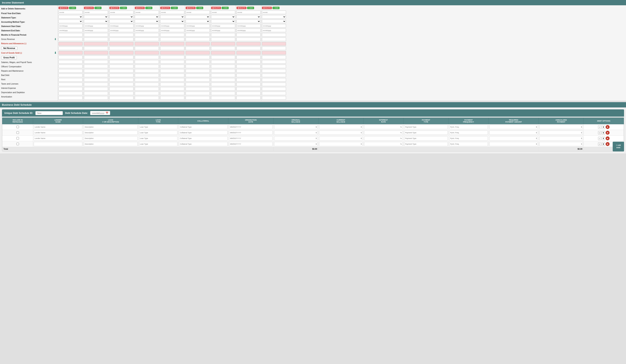 The height and width of the screenshot is (364, 626). What do you see at coordinates (64, 8) in the screenshot?
I see `delete-btn-0: ◀ DELETE` at bounding box center [64, 8].